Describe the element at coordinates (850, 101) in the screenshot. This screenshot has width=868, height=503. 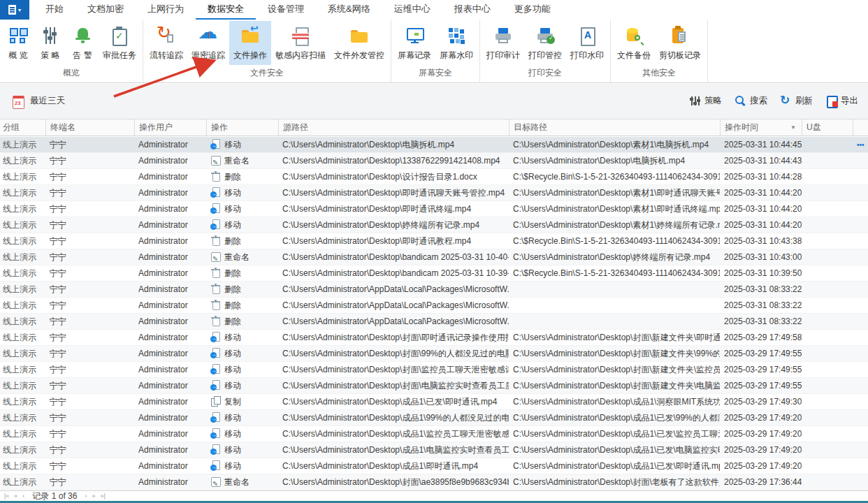
I see `action-label: 导出` at that location.